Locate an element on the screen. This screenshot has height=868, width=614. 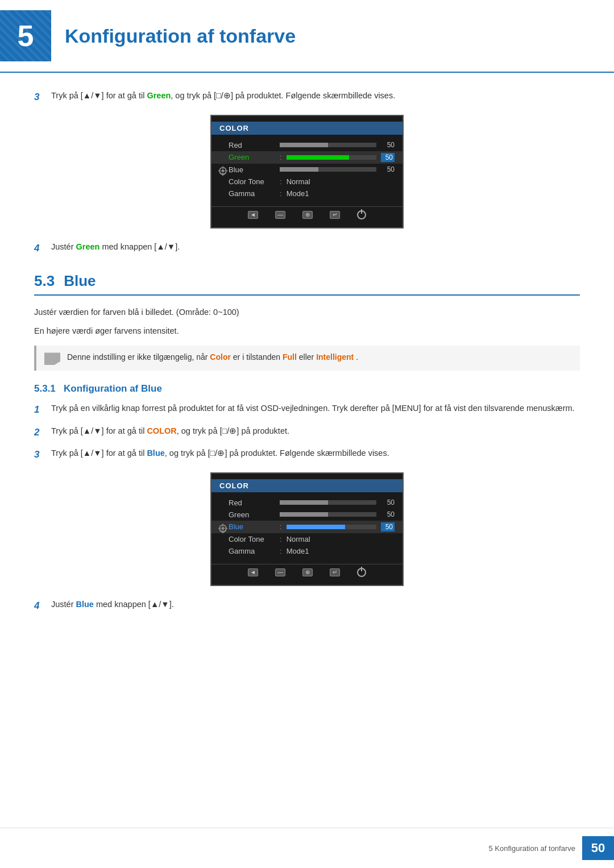
osd-bar-fill-red-g is located at coordinates (304, 145).